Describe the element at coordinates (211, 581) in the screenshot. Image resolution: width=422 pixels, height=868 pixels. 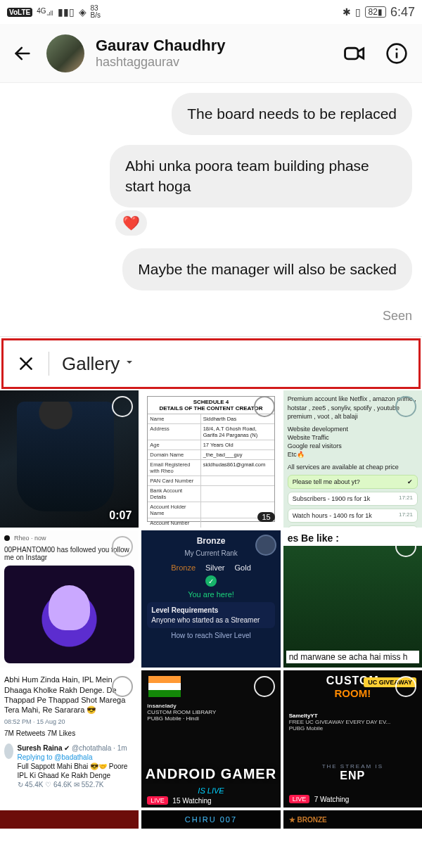
I see `check-circle-icon: ✓` at that location.